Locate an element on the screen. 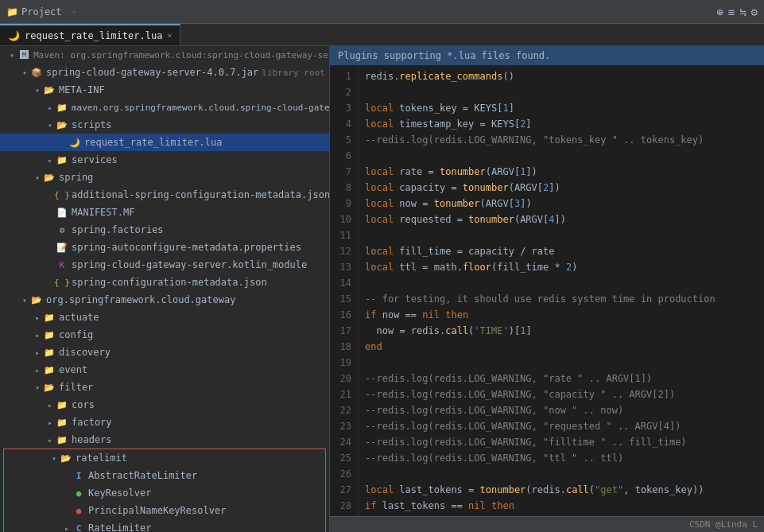 This screenshot has height=532, width=764. code-line-3: local tokens_key = KEYS[1] is located at coordinates (561, 108).